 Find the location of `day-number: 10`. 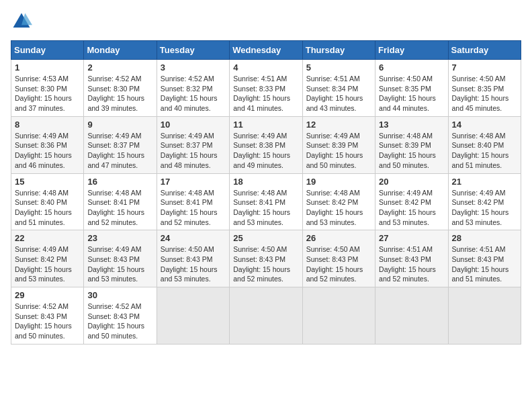

day-number: 10 is located at coordinates (193, 125).